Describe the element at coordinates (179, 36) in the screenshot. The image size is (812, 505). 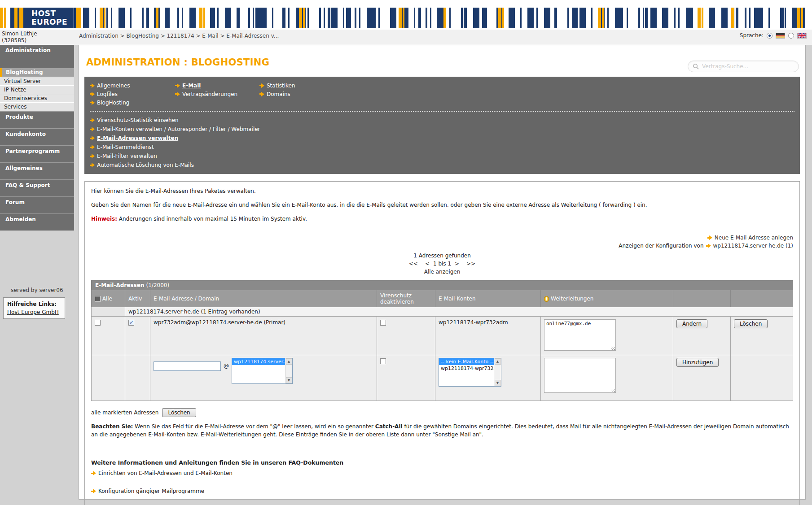
I see `breadcrumb: Administration > BlogHosting > 12118174 …` at that location.